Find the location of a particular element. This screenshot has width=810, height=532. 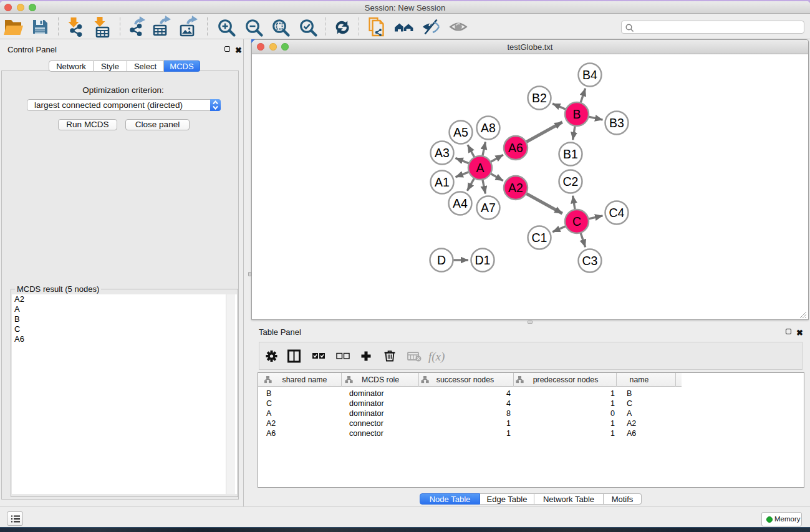

svg-text: B1 is located at coordinates (571, 154).